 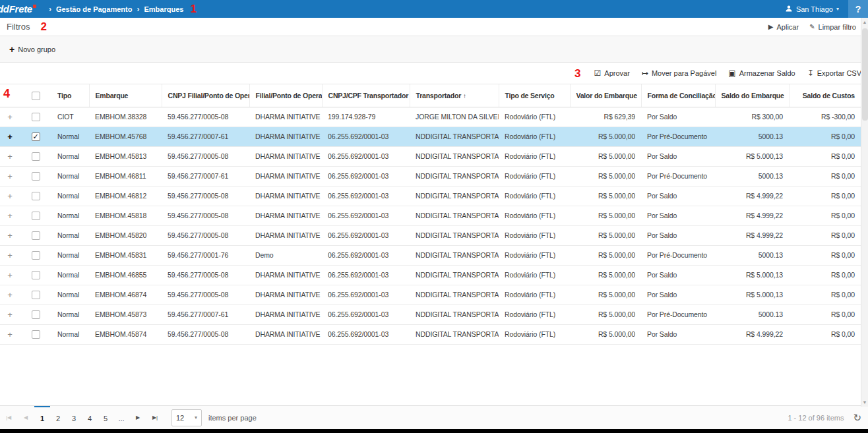 I want to click on cell-forma-conciliacao: Por Saldo, so click(x=678, y=334).